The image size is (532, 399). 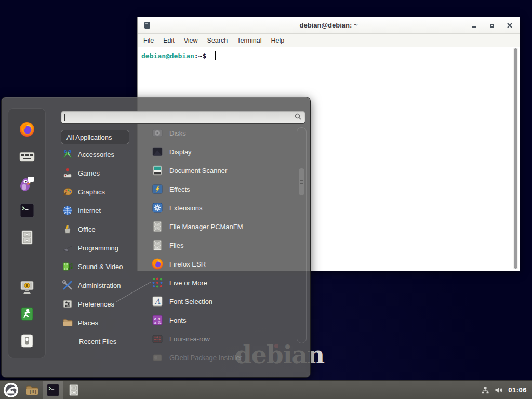 I want to click on display-icon, so click(x=157, y=152).